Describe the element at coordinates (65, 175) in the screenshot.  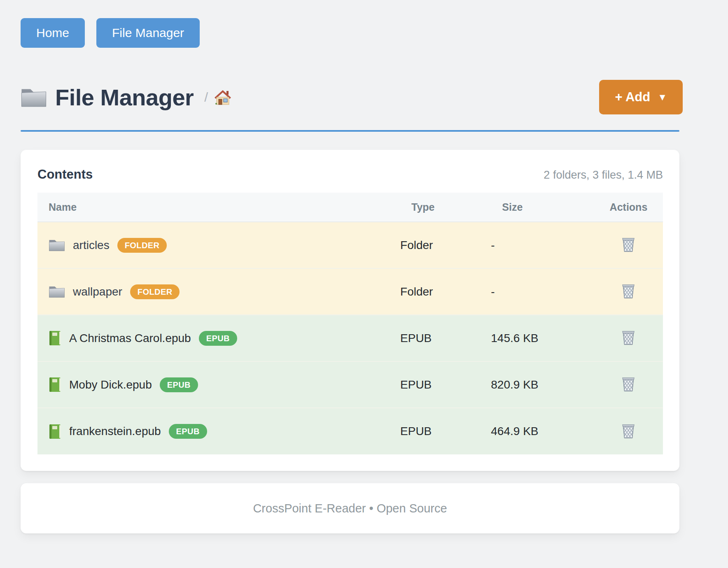
I see `contents-title: Contents` at that location.